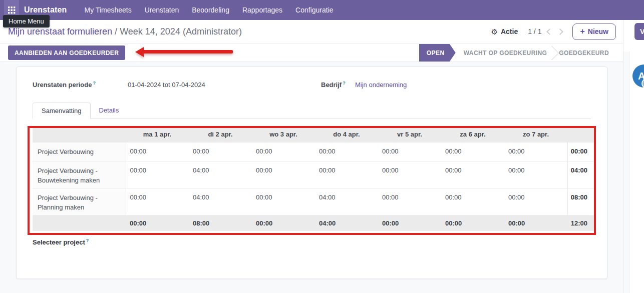 This screenshot has height=293, width=644. Describe the element at coordinates (584, 53) in the screenshot. I see `stage-goedgekeurd: GOEDGEKEURD` at that location.